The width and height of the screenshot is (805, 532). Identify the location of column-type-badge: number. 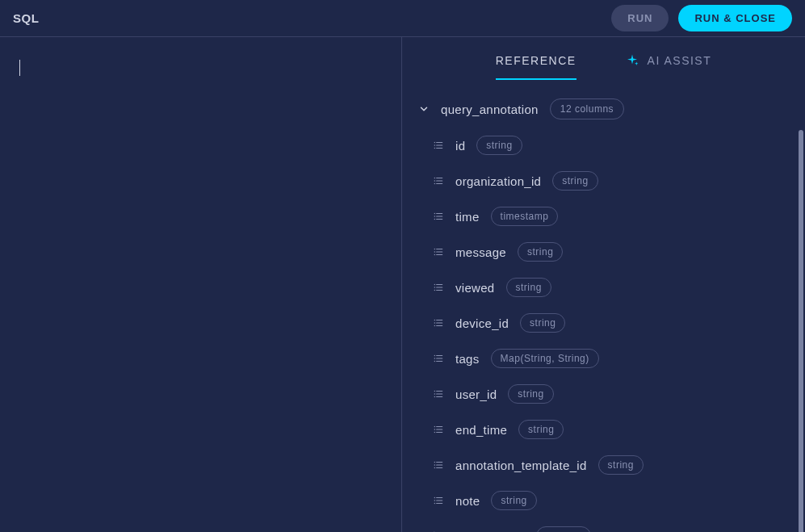
(564, 530).